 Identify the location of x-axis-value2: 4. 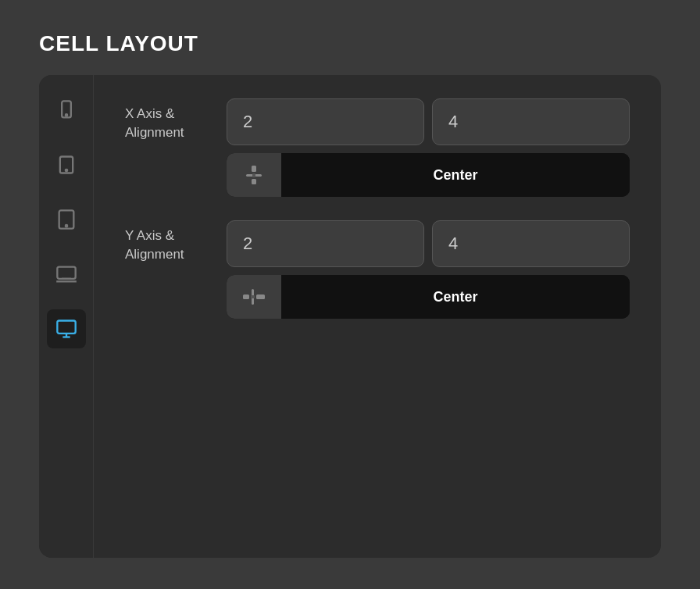
(531, 122).